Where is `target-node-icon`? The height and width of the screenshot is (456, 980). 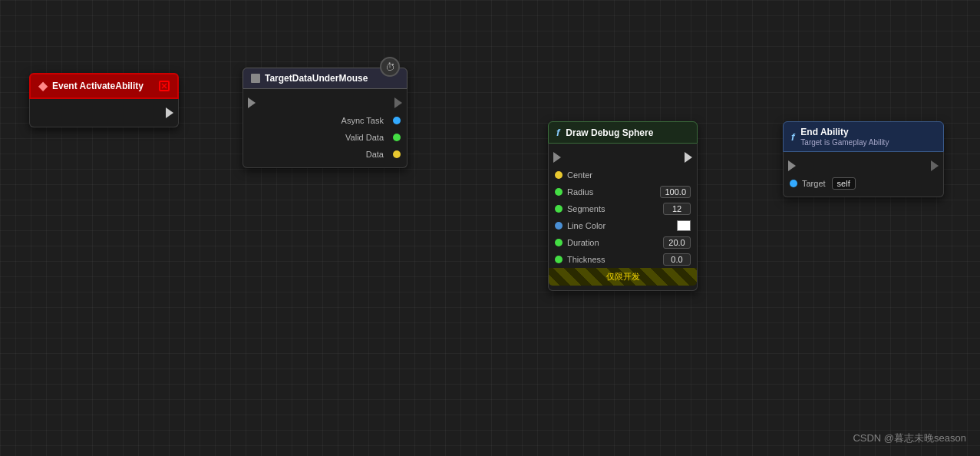 target-node-icon is located at coordinates (256, 78).